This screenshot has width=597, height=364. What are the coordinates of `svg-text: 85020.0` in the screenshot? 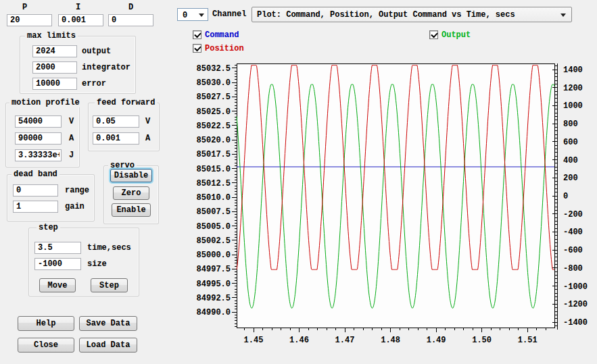 It's located at (214, 140).